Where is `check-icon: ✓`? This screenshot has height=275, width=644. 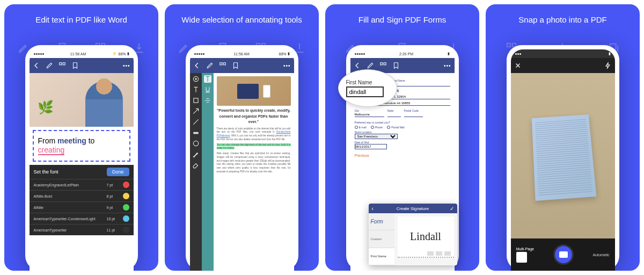 check-icon: ✓ is located at coordinates (452, 208).